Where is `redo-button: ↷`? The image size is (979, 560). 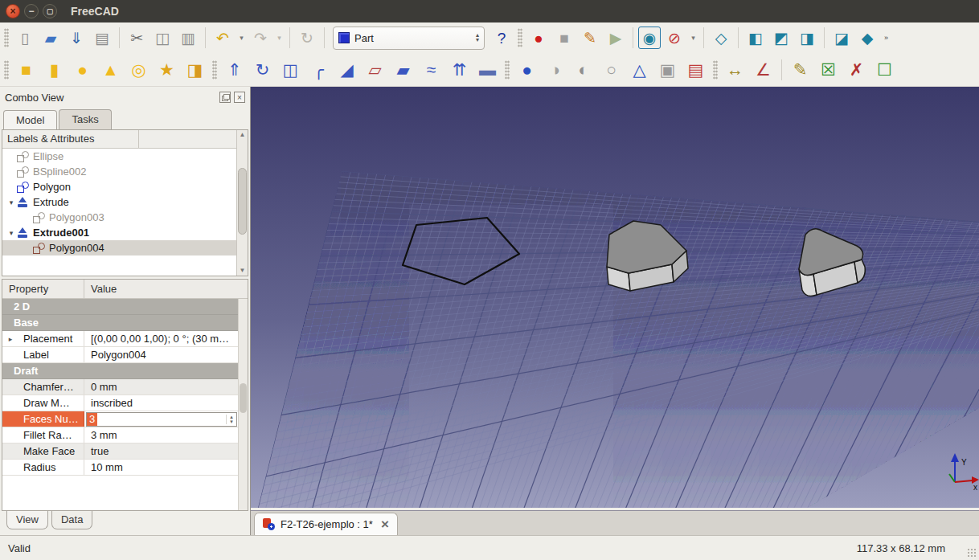 redo-button: ↷ is located at coordinates (260, 38).